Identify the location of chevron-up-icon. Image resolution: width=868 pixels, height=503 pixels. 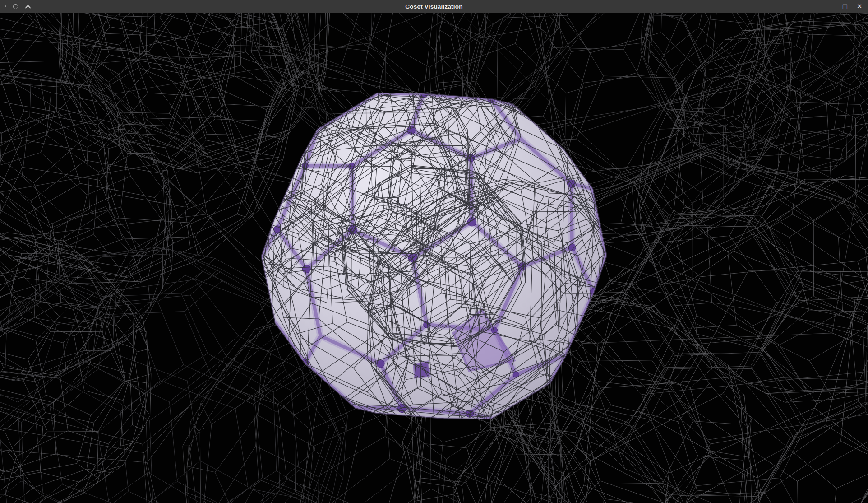
(28, 6).